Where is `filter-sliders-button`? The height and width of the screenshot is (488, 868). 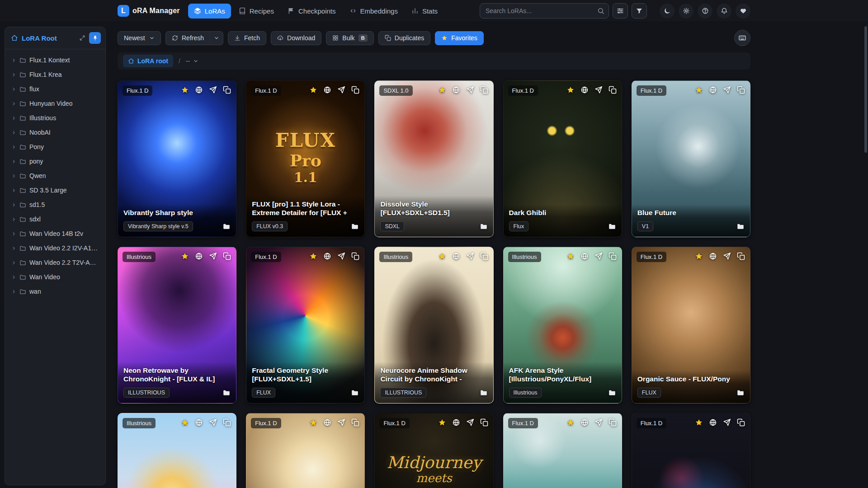
filter-sliders-button is located at coordinates (620, 11).